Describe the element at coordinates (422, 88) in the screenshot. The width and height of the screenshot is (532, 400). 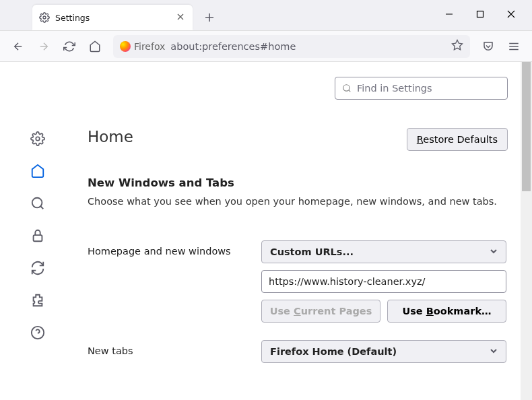
I see `search-input: Find in Settings` at that location.